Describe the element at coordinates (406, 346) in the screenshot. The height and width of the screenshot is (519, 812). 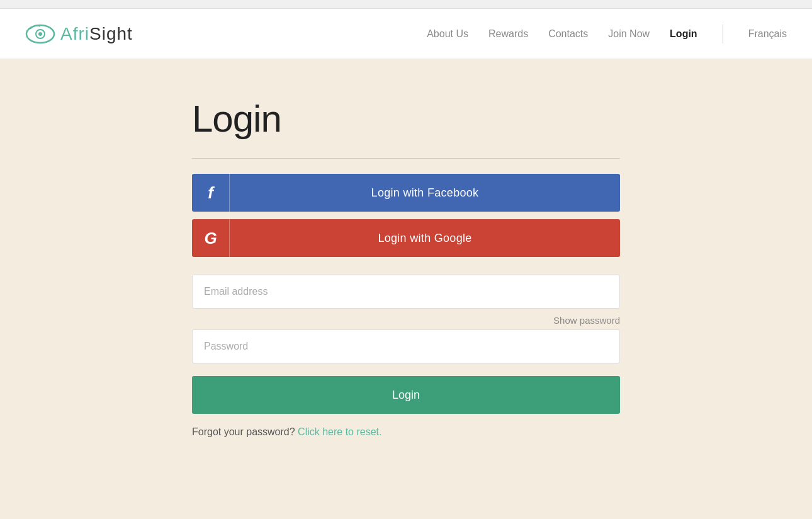
I see `password-group` at that location.